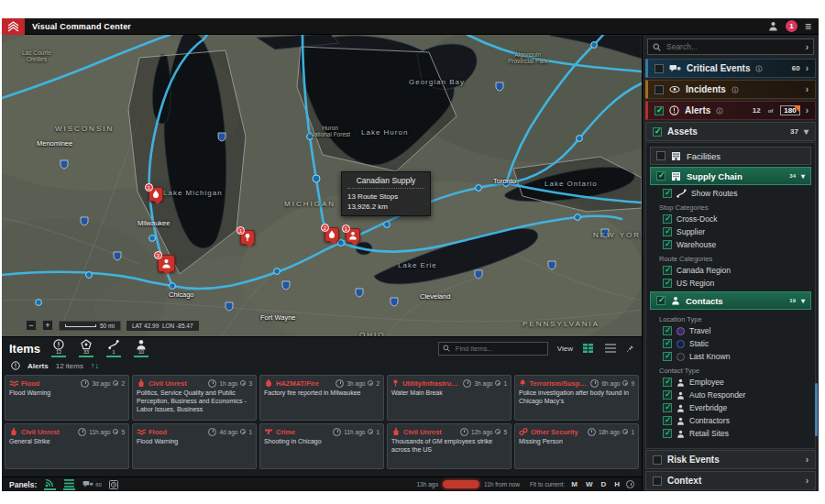 This screenshot has height=504, width=825. What do you see at coordinates (731, 480) in the screenshot?
I see `section-context: Context ›` at bounding box center [731, 480].